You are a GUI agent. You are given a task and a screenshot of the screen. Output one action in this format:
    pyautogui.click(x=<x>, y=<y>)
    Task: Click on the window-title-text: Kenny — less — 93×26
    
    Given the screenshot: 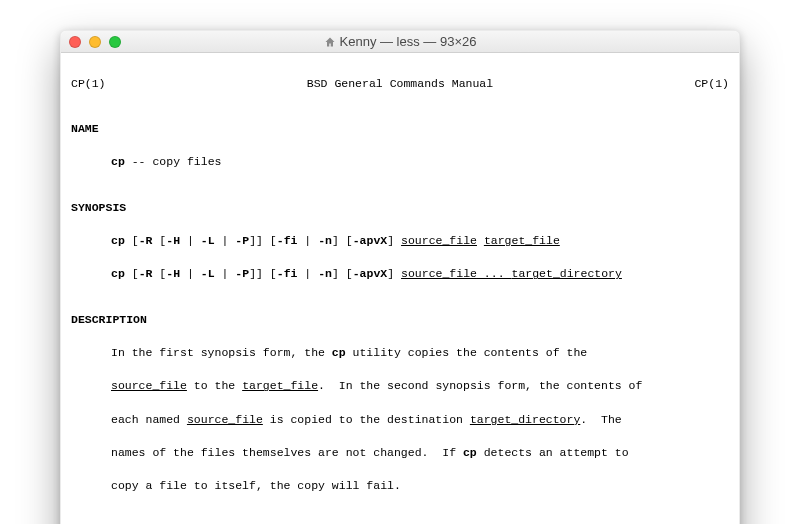 What is the action you would take?
    pyautogui.click(x=408, y=42)
    